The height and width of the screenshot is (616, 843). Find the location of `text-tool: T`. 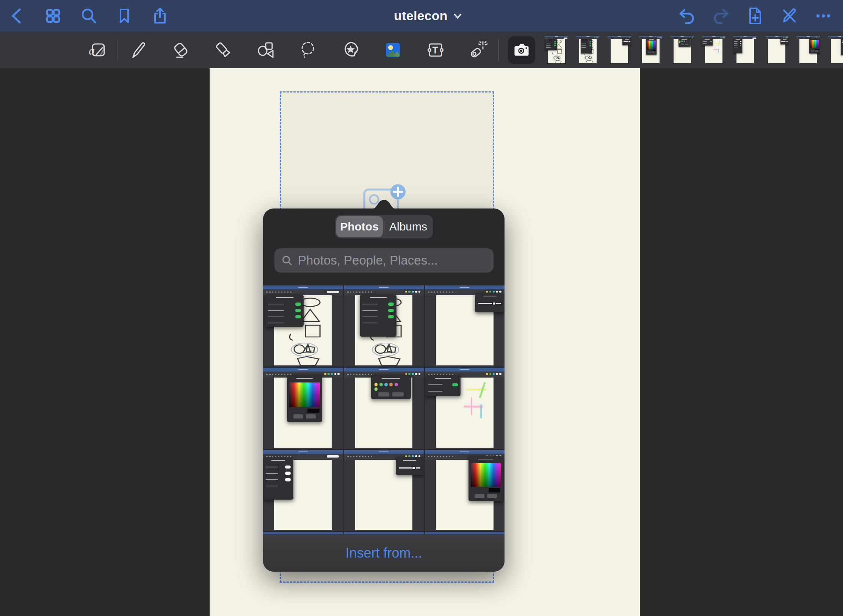

text-tool: T is located at coordinates (436, 50).